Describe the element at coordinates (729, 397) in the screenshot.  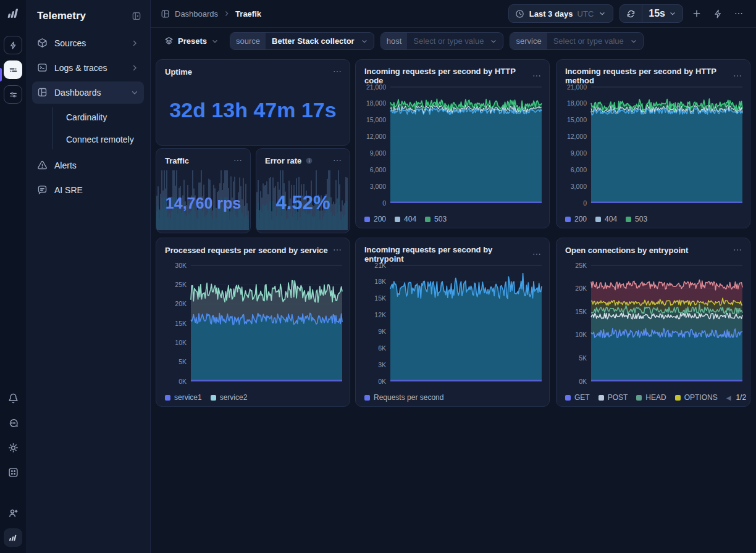
I see `legend-prev-icon: ◀` at that location.